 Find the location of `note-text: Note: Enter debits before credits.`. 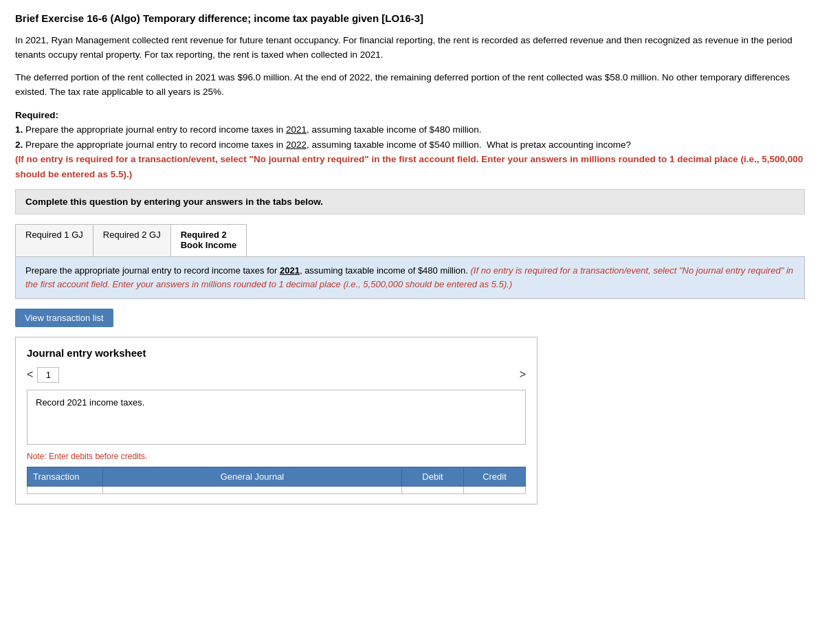

note-text: Note: Enter debits before credits. is located at coordinates (276, 456).